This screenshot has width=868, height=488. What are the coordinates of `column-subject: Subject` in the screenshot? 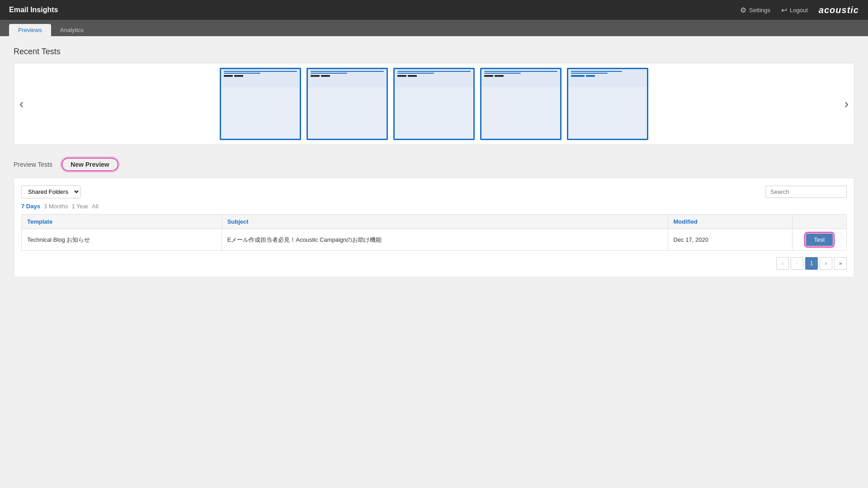 It's located at (445, 222).